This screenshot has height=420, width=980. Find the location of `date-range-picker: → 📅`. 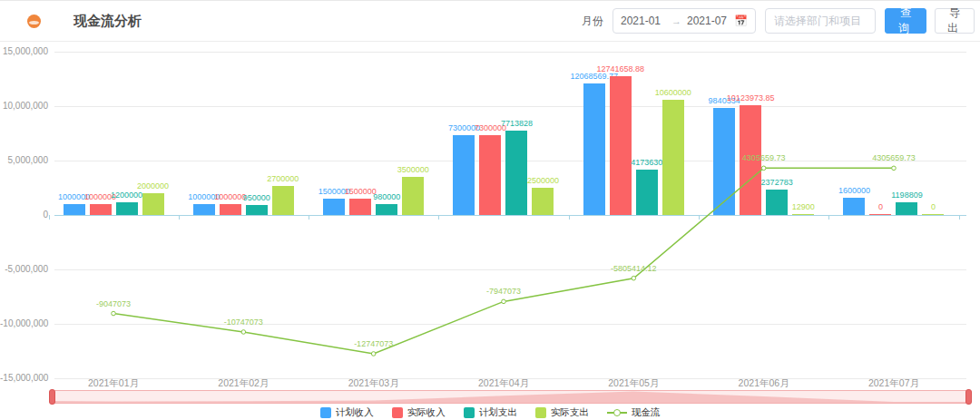

date-range-picker: → 📅 is located at coordinates (684, 21).